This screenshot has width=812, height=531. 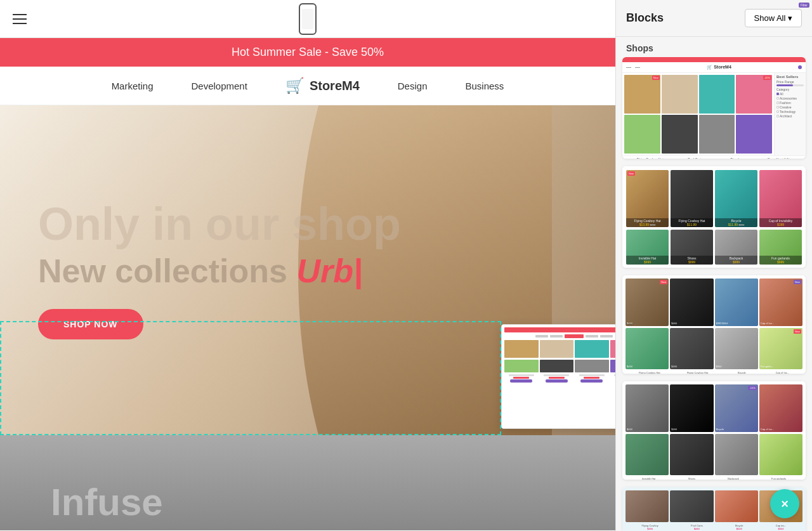 What do you see at coordinates (308, 52) in the screenshot?
I see `announcement-bar: Hot Summer Sale - Save 50%` at bounding box center [308, 52].